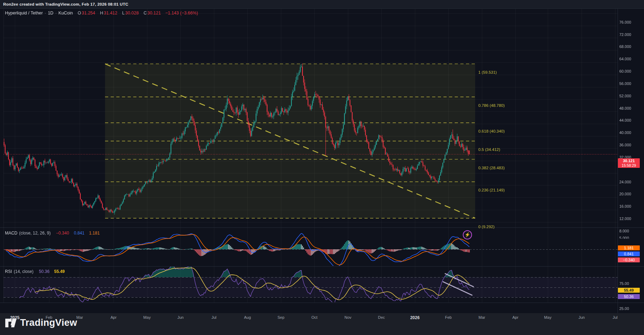  I want to click on macd-hist-axis-label: −0.340, so click(629, 260).